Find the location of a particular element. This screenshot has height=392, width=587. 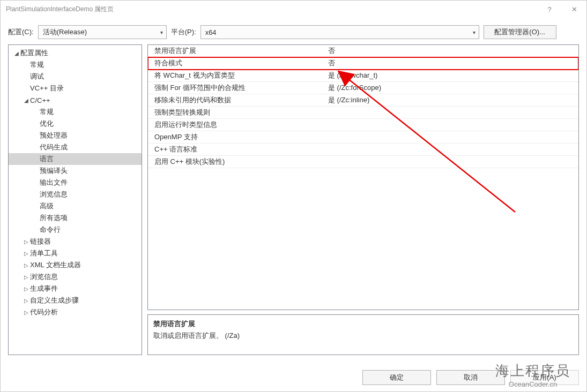

tree-item-ccpp-advanced: 高级 is located at coordinates (75, 206).